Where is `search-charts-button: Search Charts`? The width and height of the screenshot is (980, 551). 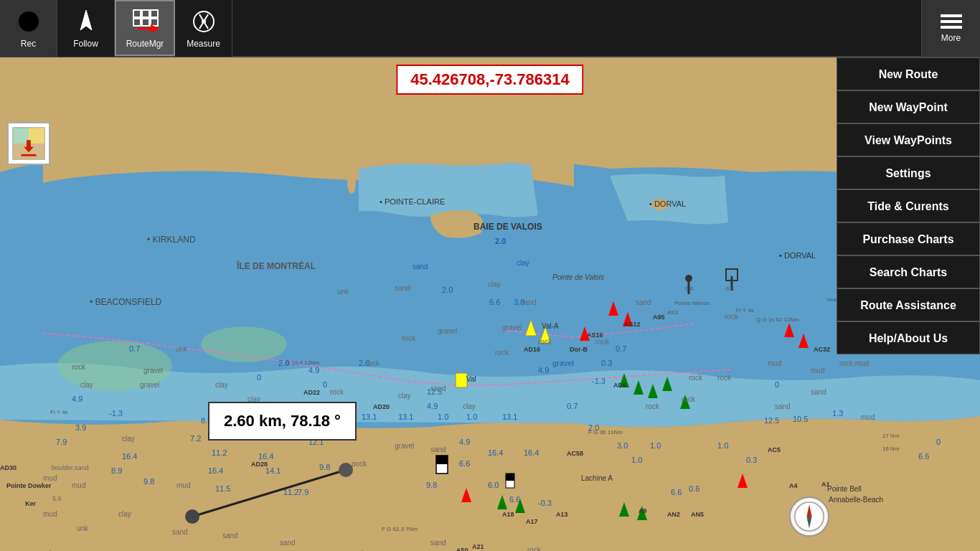 search-charts-button: Search Charts is located at coordinates (908, 272).